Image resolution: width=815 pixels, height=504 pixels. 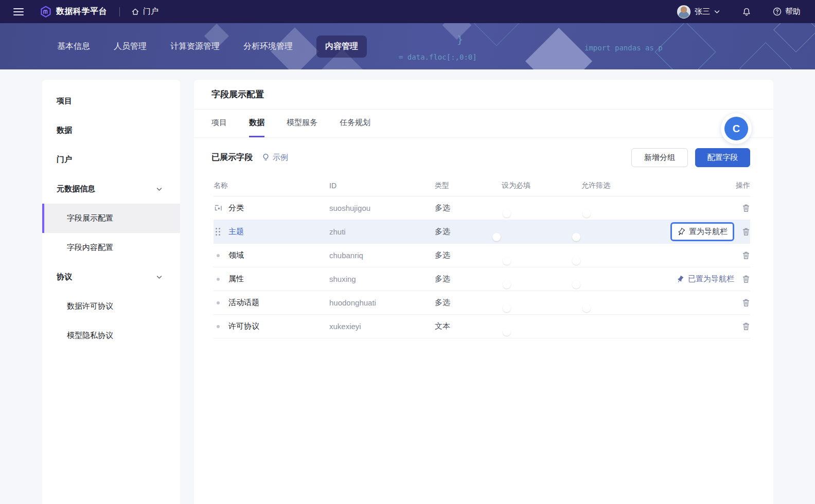 What do you see at coordinates (468, 326) in the screenshot?
I see `field-type: 文本` at bounding box center [468, 326].